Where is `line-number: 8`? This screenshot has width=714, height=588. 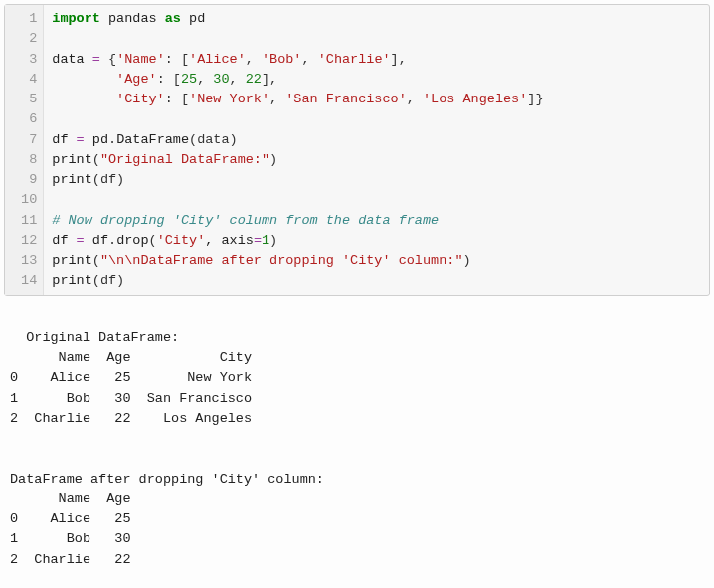 line-number: 8 is located at coordinates (25, 160).